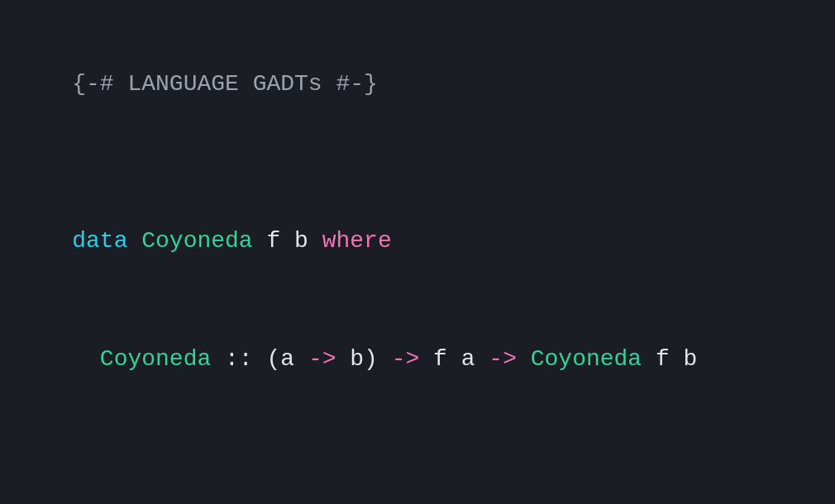 This screenshot has height=504, width=835. What do you see at coordinates (225, 84) in the screenshot?
I see `pragma-text: {-# LANGUAGE GADTs #-}` at bounding box center [225, 84].